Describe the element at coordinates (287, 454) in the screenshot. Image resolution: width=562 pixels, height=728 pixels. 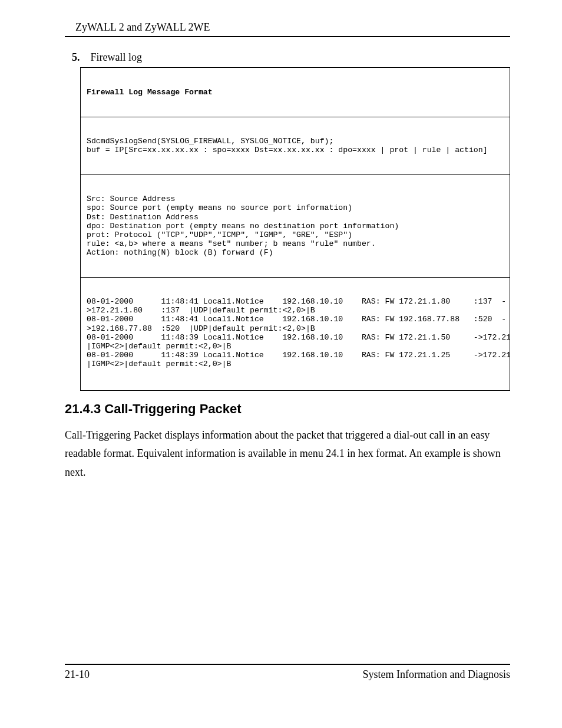
I see `section-paragraph: Call-Triggering Packet displays informat…` at that location.